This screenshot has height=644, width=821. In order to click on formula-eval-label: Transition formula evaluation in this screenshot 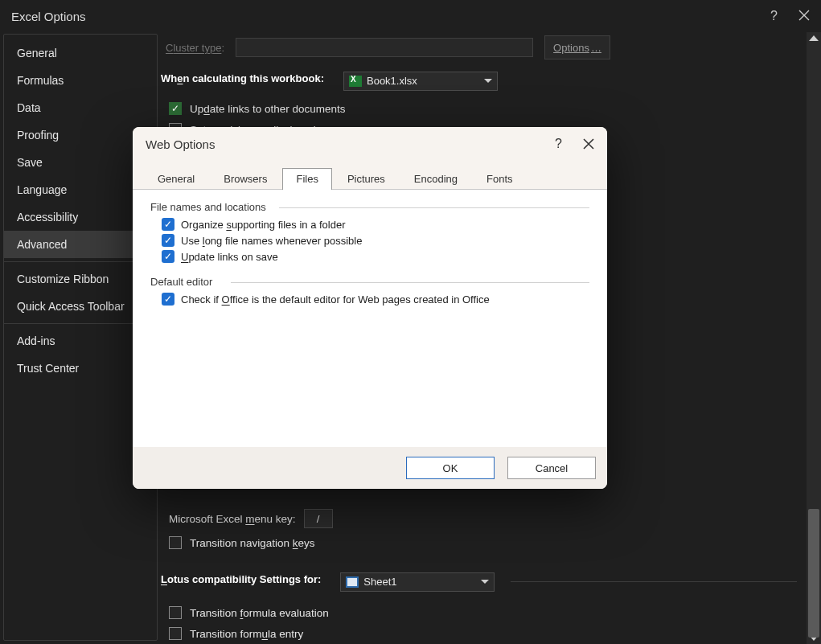, I will do `click(259, 613)`.